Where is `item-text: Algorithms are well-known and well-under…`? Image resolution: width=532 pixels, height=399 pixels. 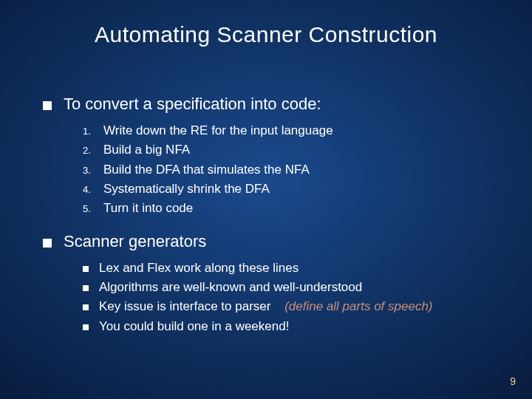
item-text: Algorithms are well-known and well-under… is located at coordinates (231, 287).